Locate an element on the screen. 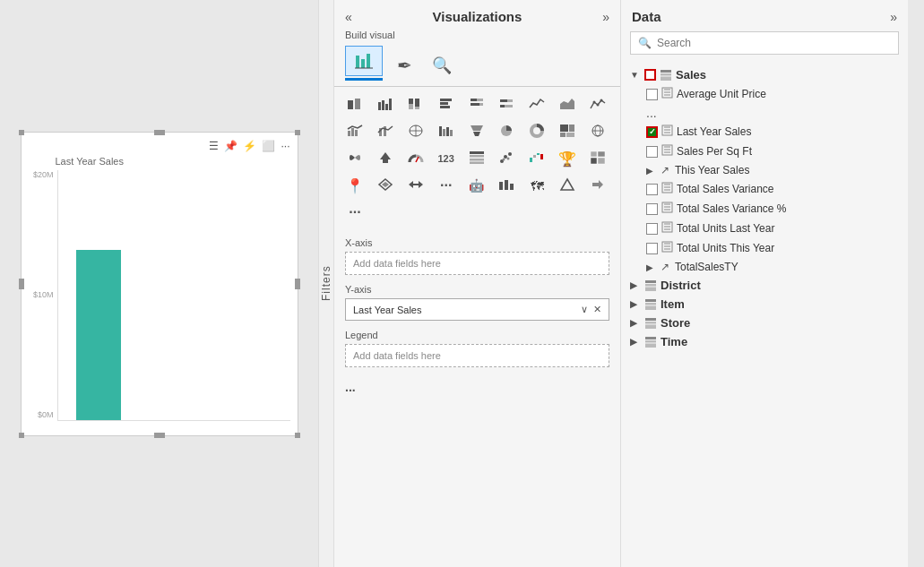 The width and height of the screenshot is (924, 567). viz-pie is located at coordinates (506, 132).